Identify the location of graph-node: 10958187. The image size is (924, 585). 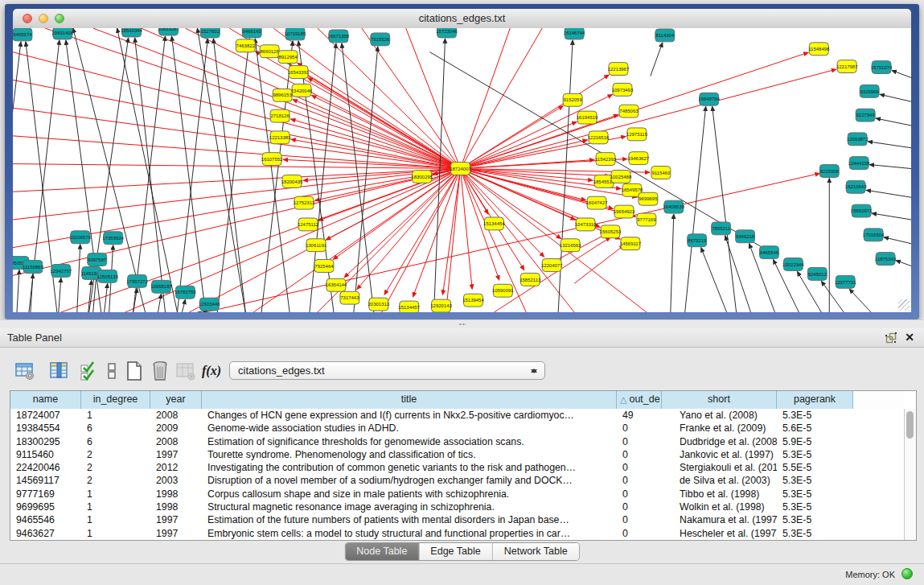
(161, 286).